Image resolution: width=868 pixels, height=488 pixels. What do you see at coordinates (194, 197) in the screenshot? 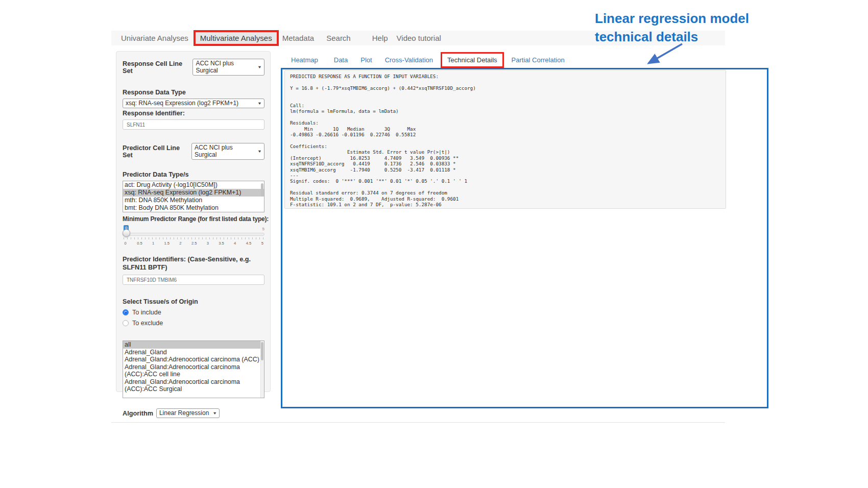
I see `predictor-data-type-listbox: act: Drug Activity (-log10[IC50M]) xsq: …` at bounding box center [194, 197].